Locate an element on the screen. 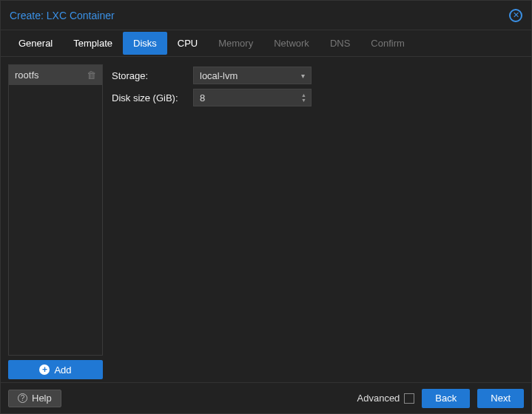 The image size is (532, 414). disk-sidebar: rootfs 🗑 + Add is located at coordinates (55, 222).